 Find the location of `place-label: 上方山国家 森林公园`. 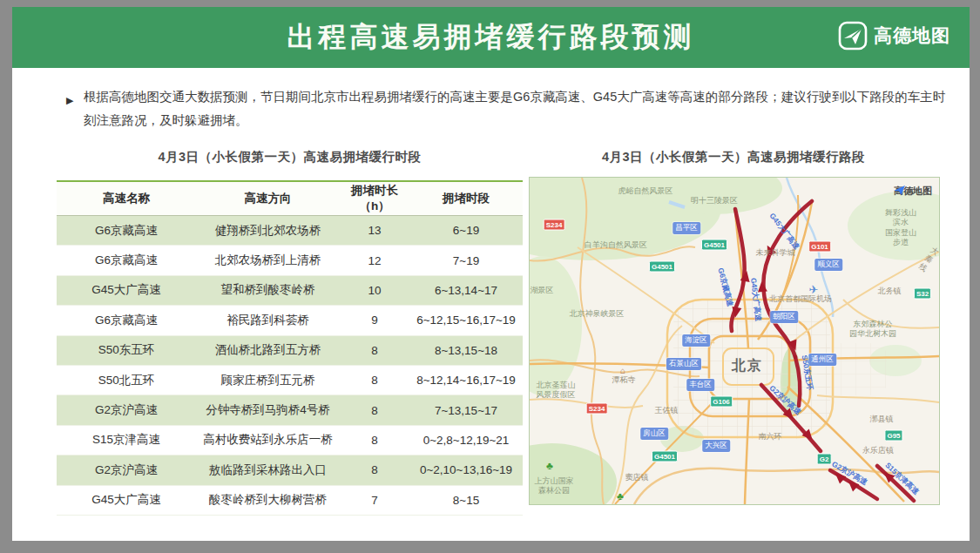

place-label: 上方山国家 森林公园 is located at coordinates (554, 486).